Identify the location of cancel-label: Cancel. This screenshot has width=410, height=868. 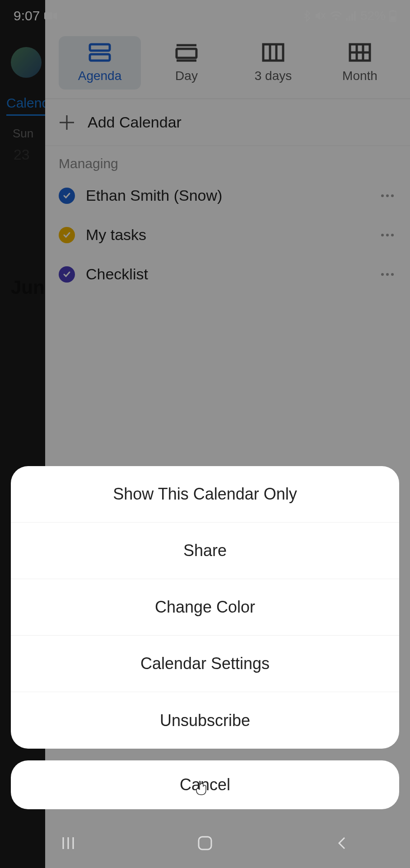
(205, 785).